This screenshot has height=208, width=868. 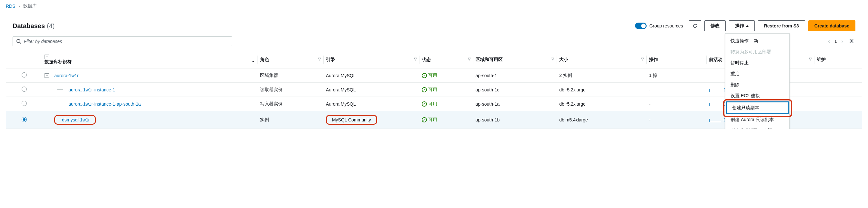 I want to click on cell-role: 区域集群, so click(x=290, y=76).